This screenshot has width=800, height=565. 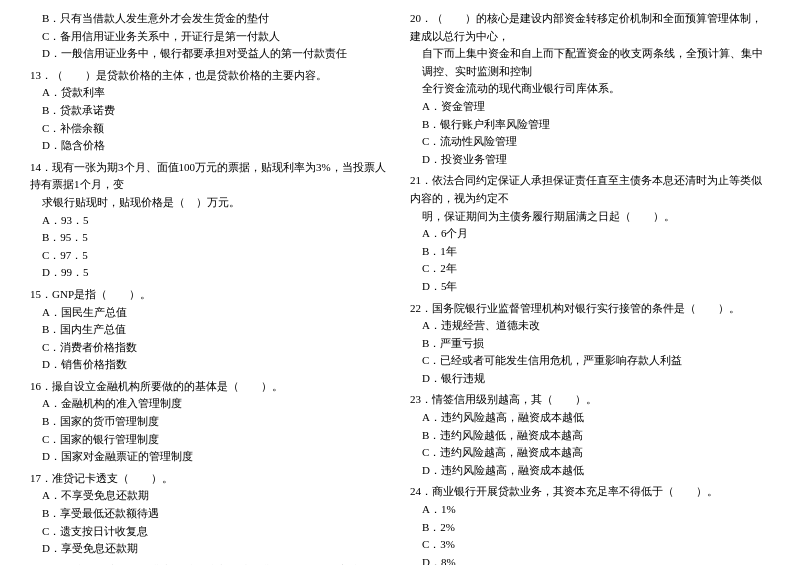 I want to click on q16-option-a: A．金融机构的准入管理制度, so click(x=210, y=404).